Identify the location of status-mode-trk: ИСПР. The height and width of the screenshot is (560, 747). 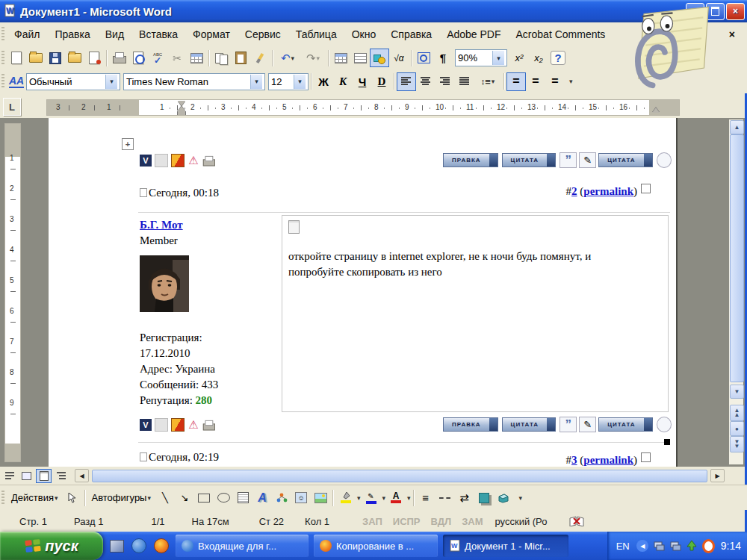
(406, 521).